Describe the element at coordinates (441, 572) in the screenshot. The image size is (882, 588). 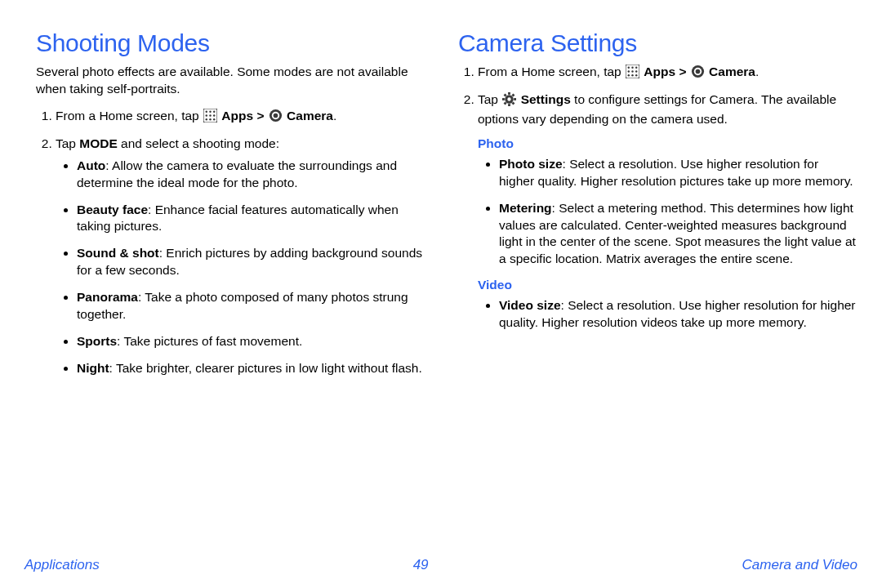
I see `page-footer: Applications 49 Camera and Video` at that location.